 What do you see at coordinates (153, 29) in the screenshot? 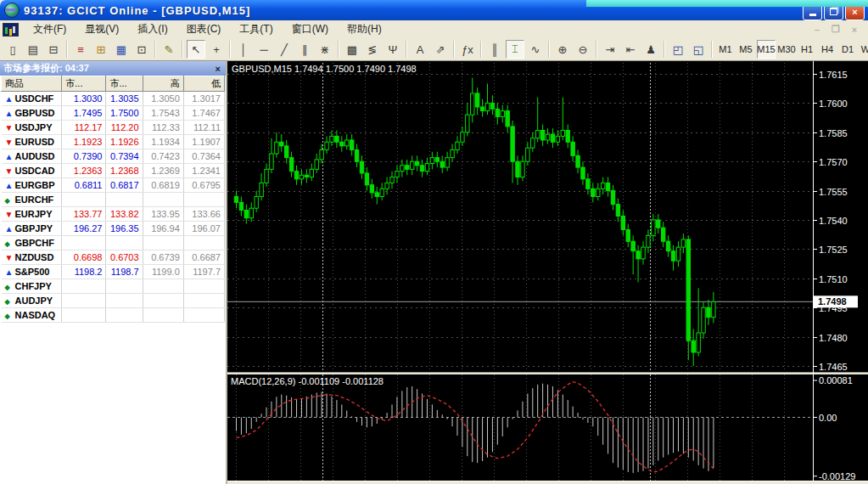
I see `menu-insert: 插入(I)` at bounding box center [153, 29].